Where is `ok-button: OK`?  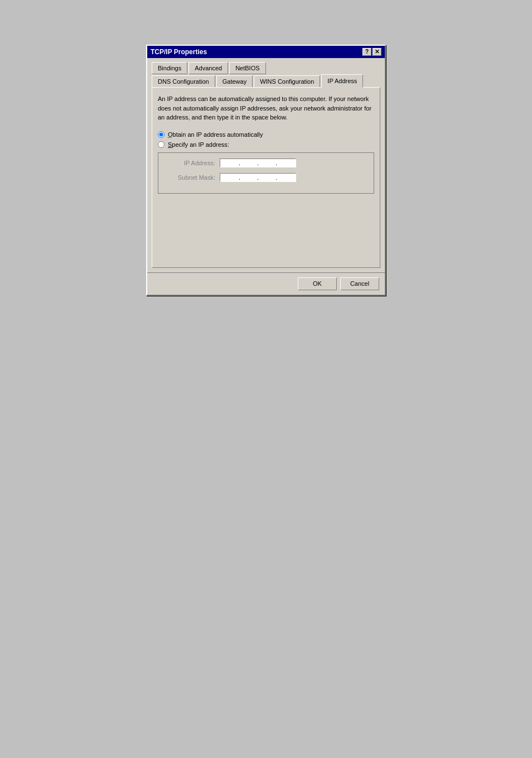 ok-button: OK is located at coordinates (317, 284).